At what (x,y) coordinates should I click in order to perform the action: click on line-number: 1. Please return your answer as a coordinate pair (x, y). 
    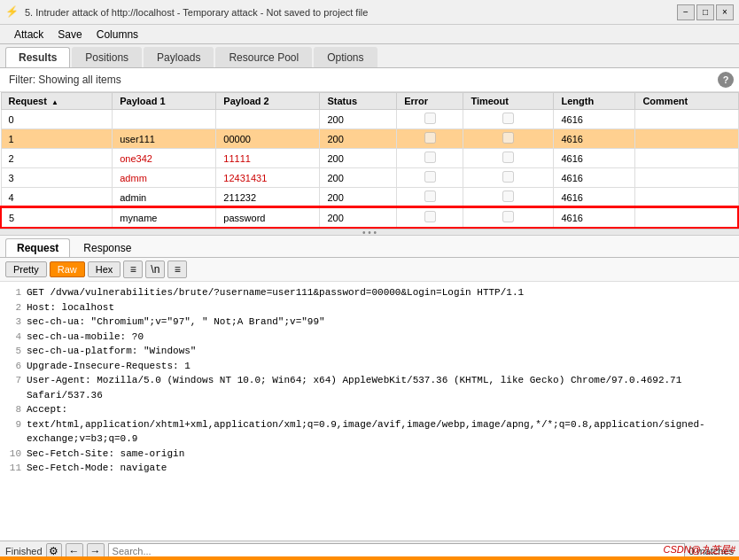
    Looking at the image, I should click on (14, 292).